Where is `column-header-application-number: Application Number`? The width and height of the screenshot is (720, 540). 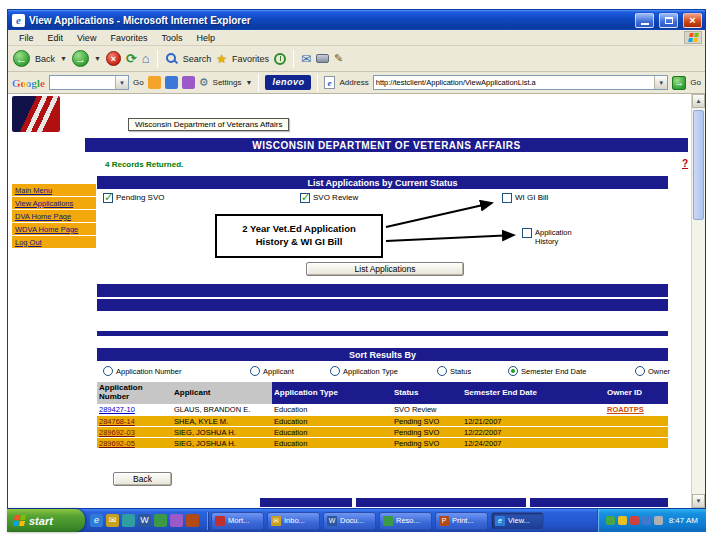
column-header-application-number: Application Number is located at coordinates (134, 393).